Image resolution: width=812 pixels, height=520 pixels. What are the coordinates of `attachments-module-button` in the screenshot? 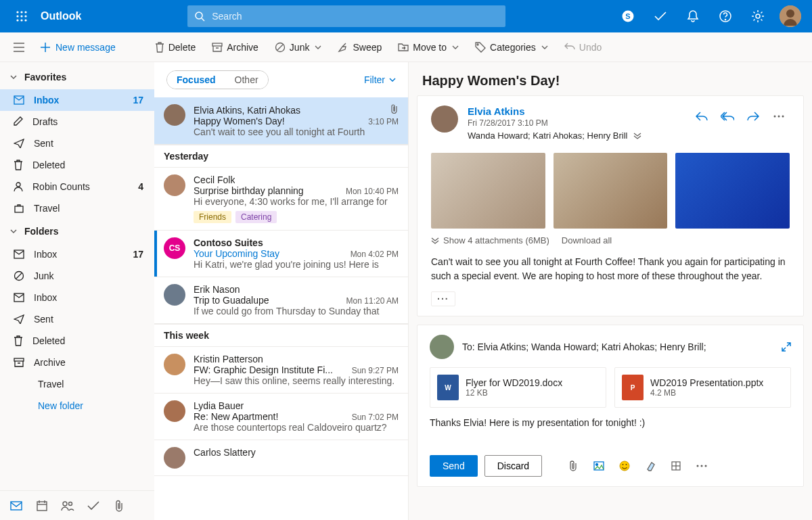 It's located at (119, 506).